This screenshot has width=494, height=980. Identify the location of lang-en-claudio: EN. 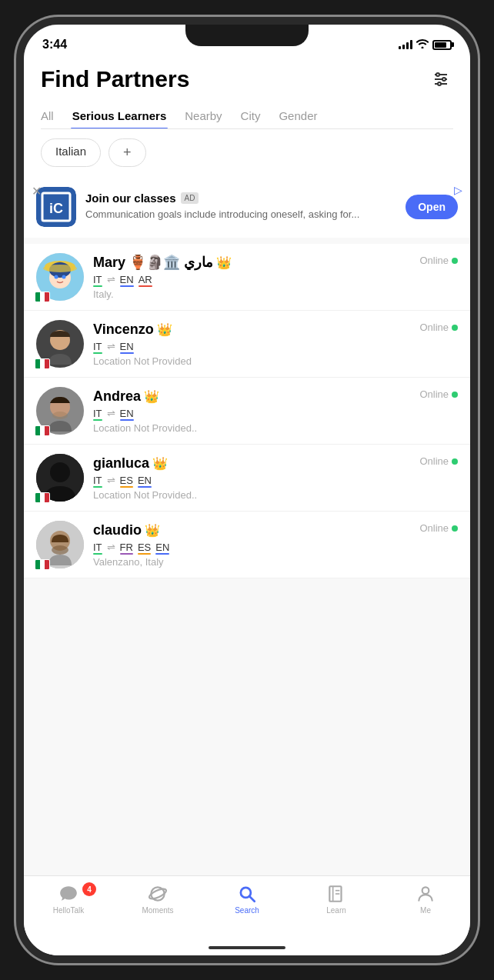
(162, 548).